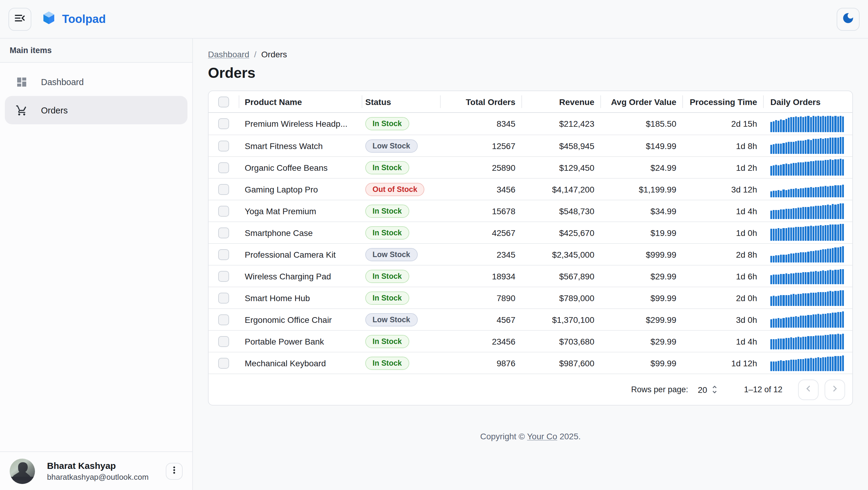 The image size is (868, 490). Describe the element at coordinates (530, 232) in the screenshot. I see `table-row: Smartphone CaseIn Stock42567$425,670$19.…` at that location.